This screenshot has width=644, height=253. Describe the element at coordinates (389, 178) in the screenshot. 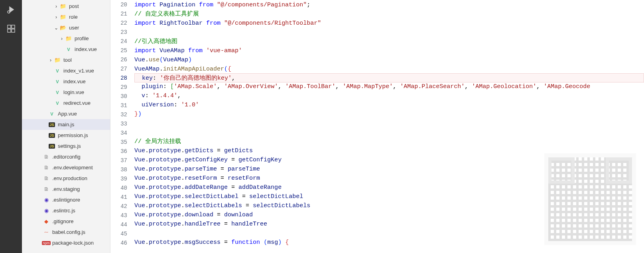

I see `code-line: Vue.prototype.resetForm = resetForm` at that location.